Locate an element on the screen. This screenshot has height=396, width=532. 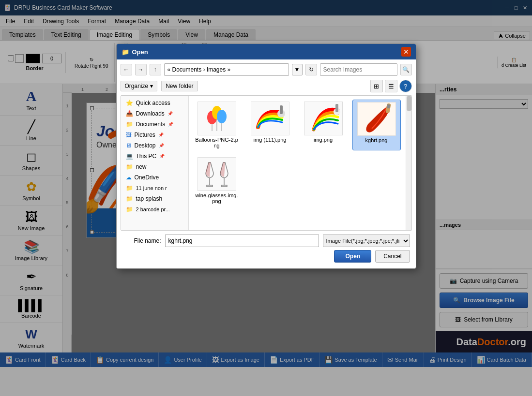
dialog-title-text: Open is located at coordinates (140, 52).